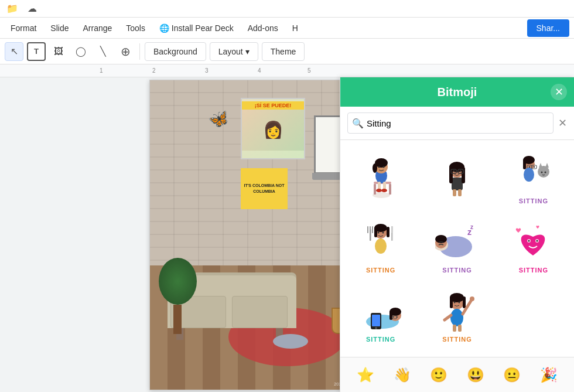 Image resolution: width=574 pixels, height=392 pixels. Describe the element at coordinates (136, 28) in the screenshot. I see `menu-tools: Tools` at that location.